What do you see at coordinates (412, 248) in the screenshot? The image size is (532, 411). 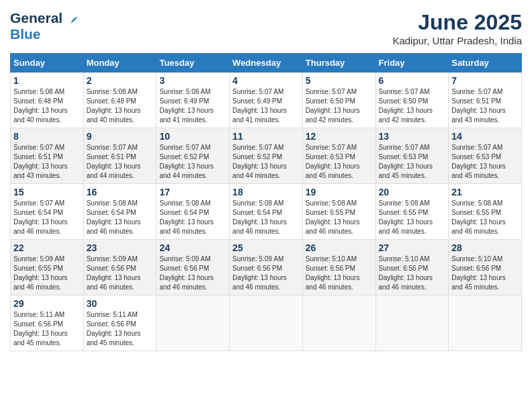 I see `day-number: 27` at bounding box center [412, 248].